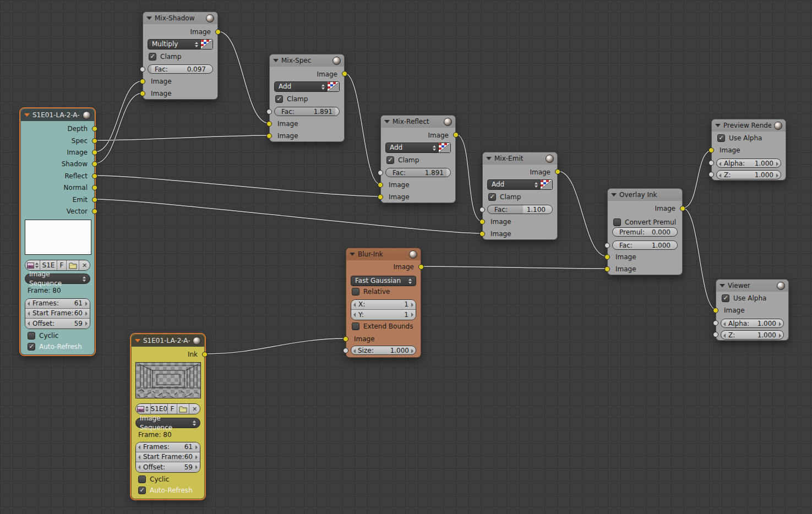 The width and height of the screenshot is (812, 514). I want to click on socket-in-z, so click(711, 174).